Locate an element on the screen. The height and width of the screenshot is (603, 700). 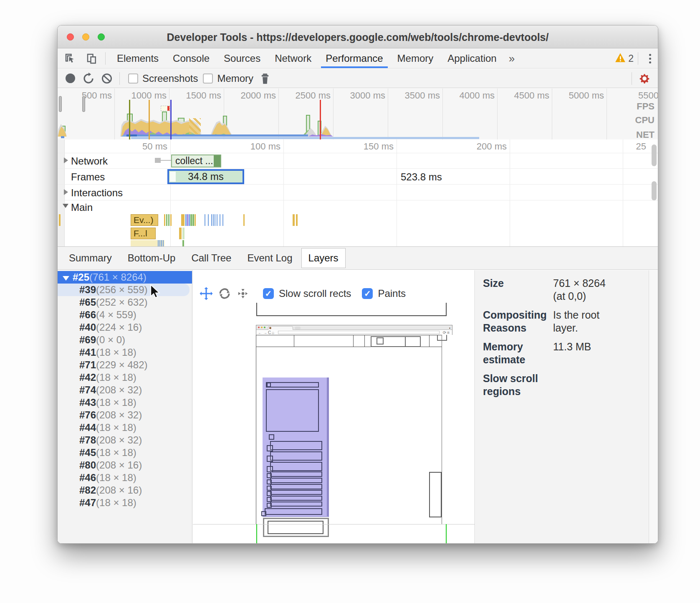
layer-tree-item-65: #65(252 × 632) is located at coordinates (125, 302).